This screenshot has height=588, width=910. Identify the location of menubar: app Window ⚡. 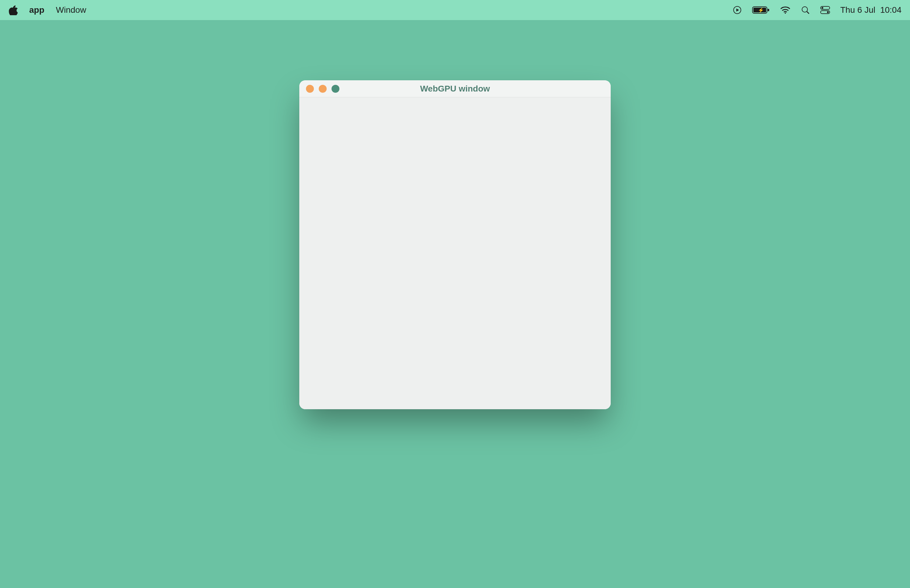
(455, 10).